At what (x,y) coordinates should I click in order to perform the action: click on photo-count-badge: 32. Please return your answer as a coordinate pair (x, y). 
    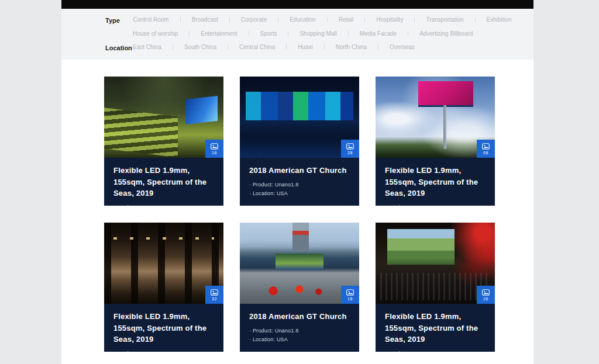
    Looking at the image, I should click on (214, 294).